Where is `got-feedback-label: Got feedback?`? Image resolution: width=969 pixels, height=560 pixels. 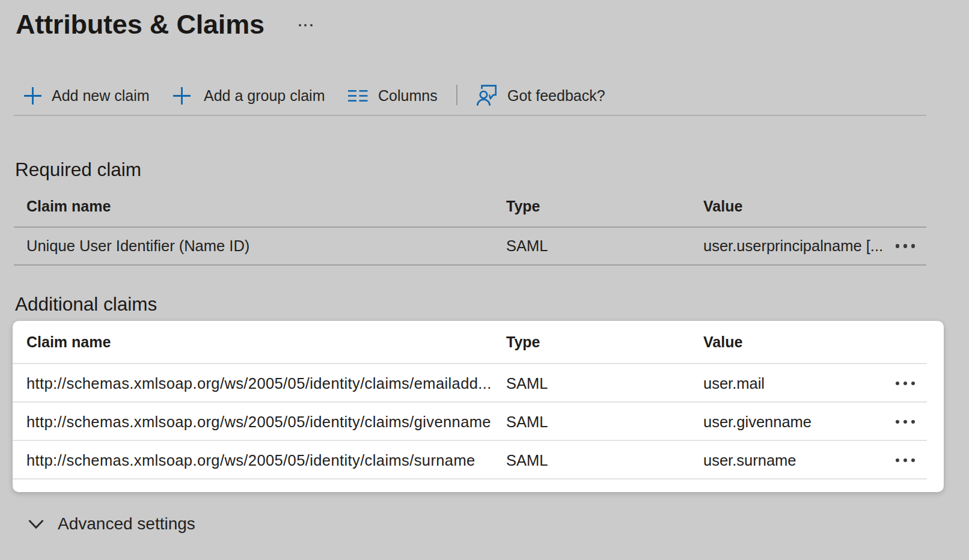
got-feedback-label: Got feedback? is located at coordinates (557, 96).